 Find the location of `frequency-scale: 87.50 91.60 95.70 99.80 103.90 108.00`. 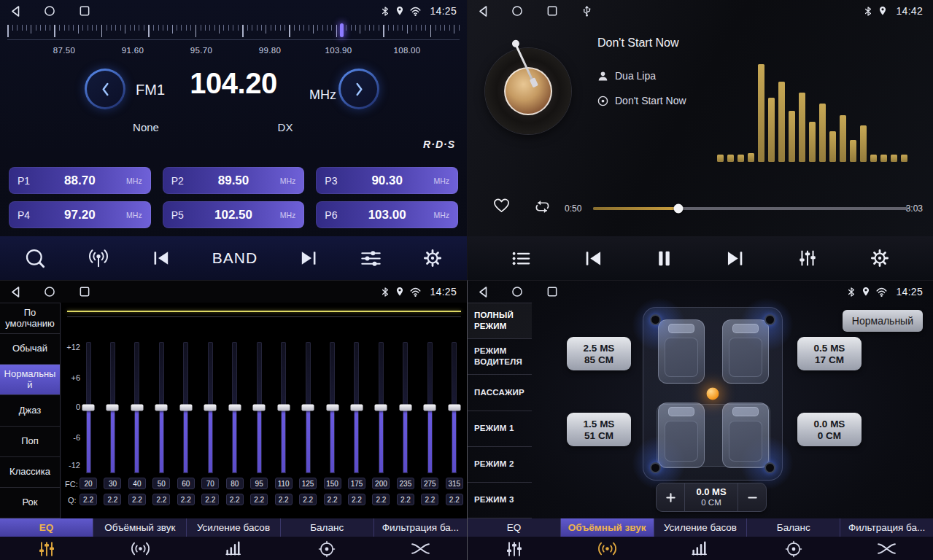

frequency-scale: 87.50 91.60 95.70 99.80 103.90 108.00 is located at coordinates (233, 43).